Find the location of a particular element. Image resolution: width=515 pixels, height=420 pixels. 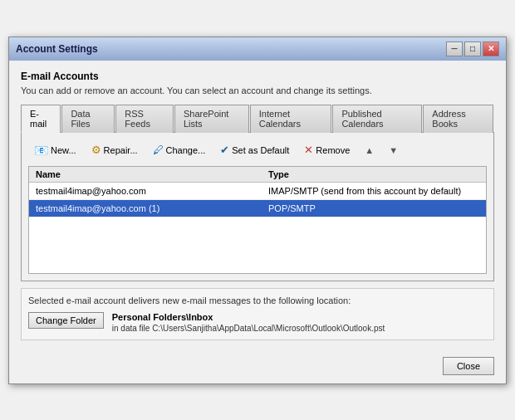

default-checkmark-icon: ✔ is located at coordinates (224, 149).